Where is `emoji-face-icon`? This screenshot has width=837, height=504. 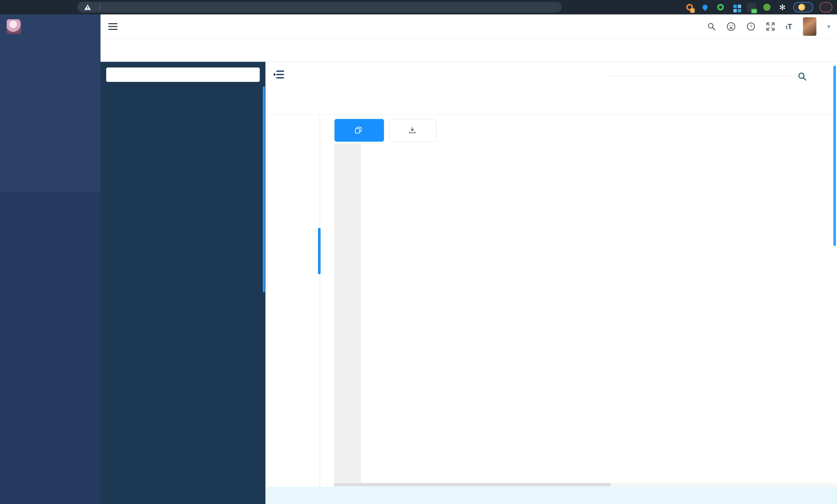 emoji-face-icon is located at coordinates (802, 7).